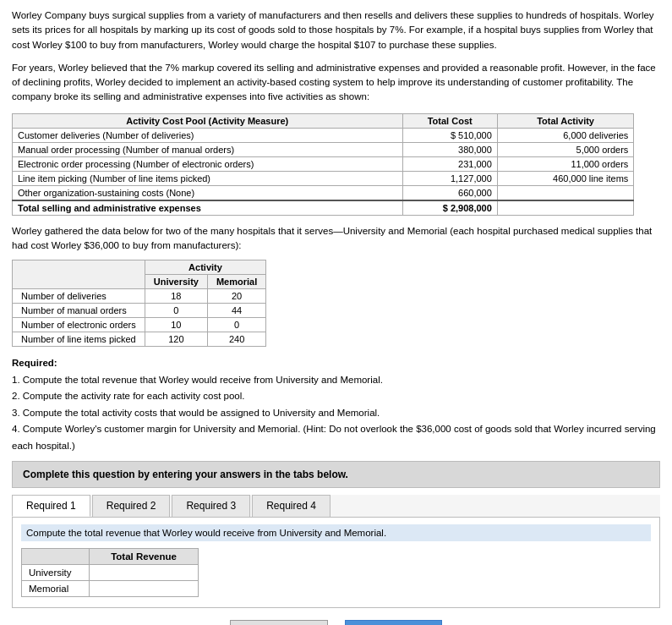 This screenshot has width=672, height=625. What do you see at coordinates (565, 135) in the screenshot?
I see `cost-table-cell: 6,000 deliveries` at bounding box center [565, 135].